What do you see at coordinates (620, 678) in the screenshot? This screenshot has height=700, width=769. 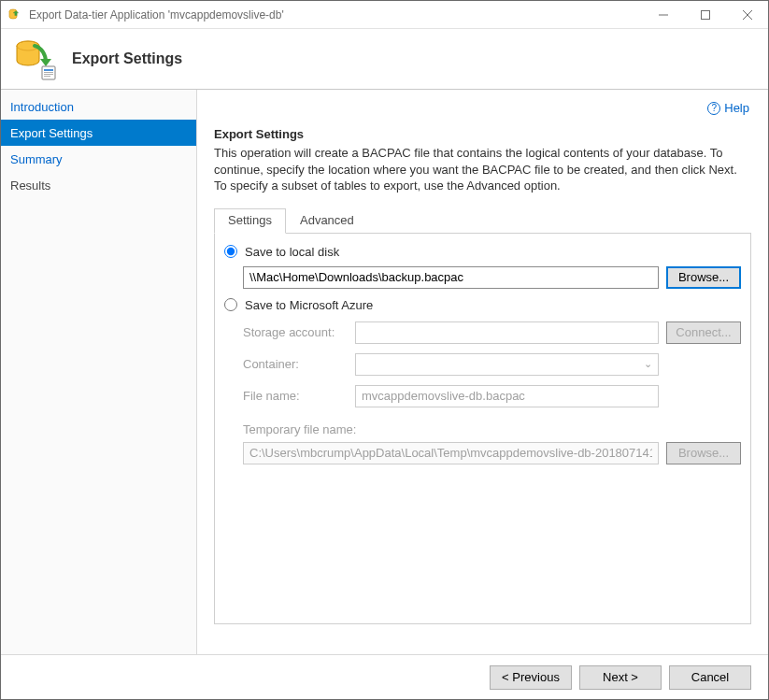 I see `next-button: Next >` at bounding box center [620, 678].